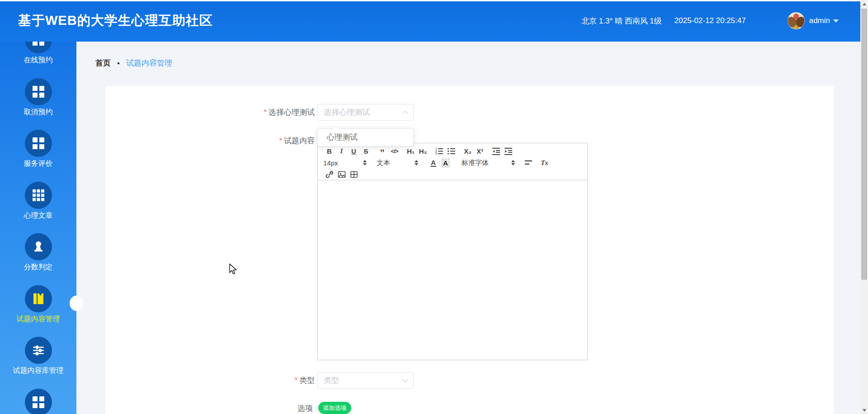 This screenshot has width=868, height=414. What do you see at coordinates (363, 112) in the screenshot?
I see `test-select-placeholder: 选择心理测试` at bounding box center [363, 112].